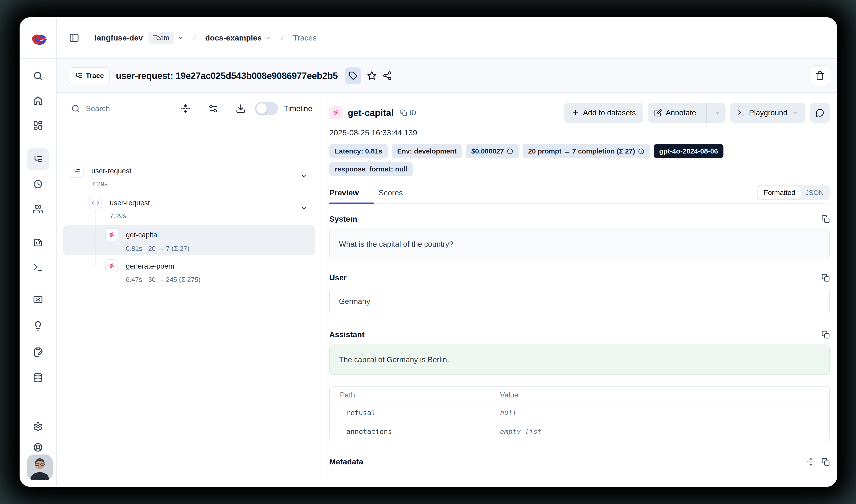  Describe the element at coordinates (38, 352) in the screenshot. I see `sidebar-item-annotation` at that location.